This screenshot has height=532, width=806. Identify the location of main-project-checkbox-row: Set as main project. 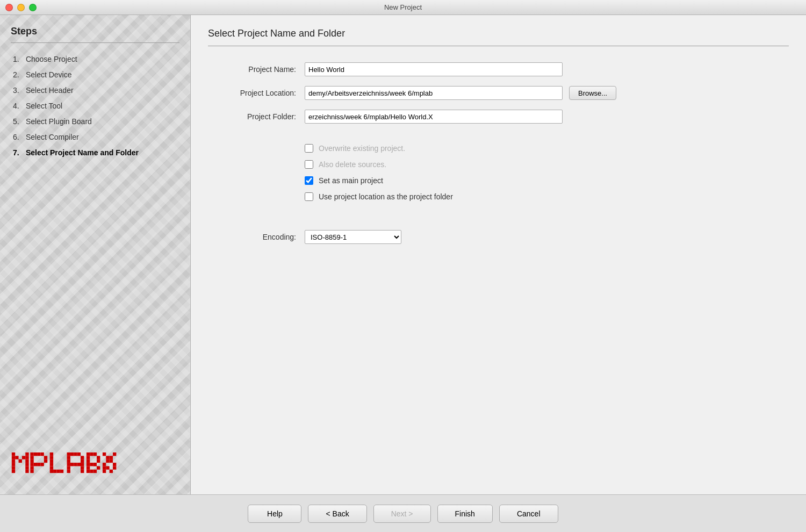
(547, 181).